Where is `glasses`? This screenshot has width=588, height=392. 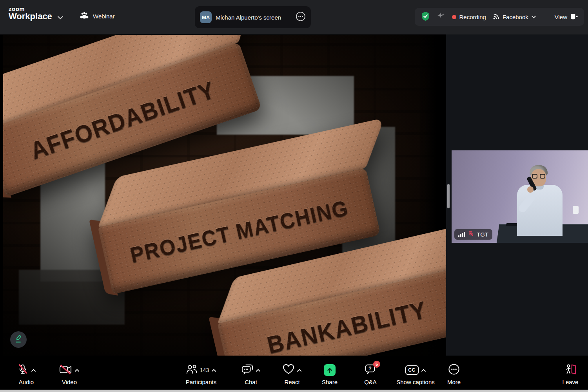 glasses is located at coordinates (539, 176).